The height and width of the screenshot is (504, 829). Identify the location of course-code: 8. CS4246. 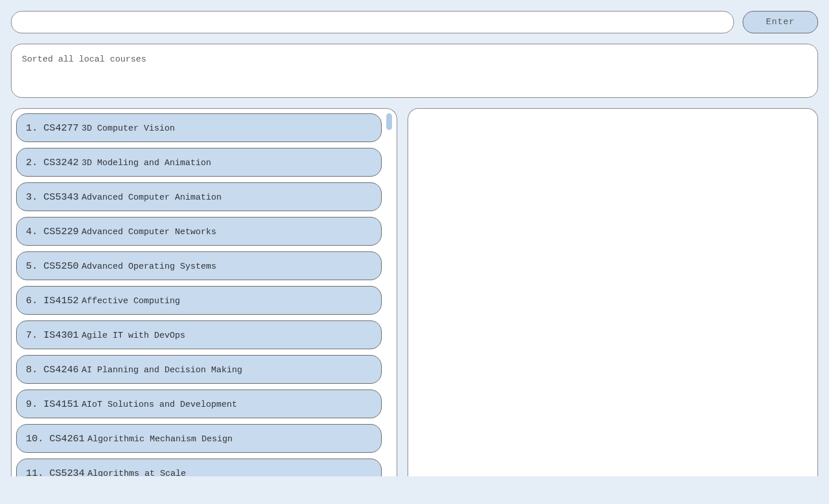
(52, 369).